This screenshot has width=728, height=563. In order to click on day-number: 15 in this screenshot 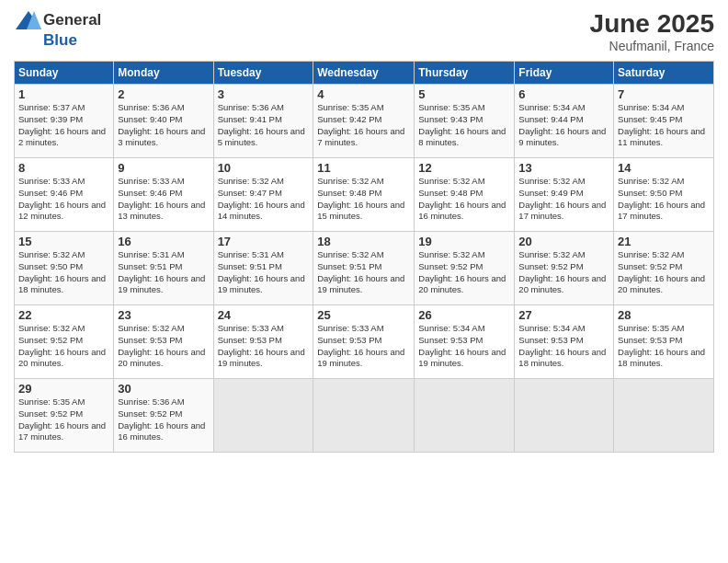, I will do `click(64, 241)`.